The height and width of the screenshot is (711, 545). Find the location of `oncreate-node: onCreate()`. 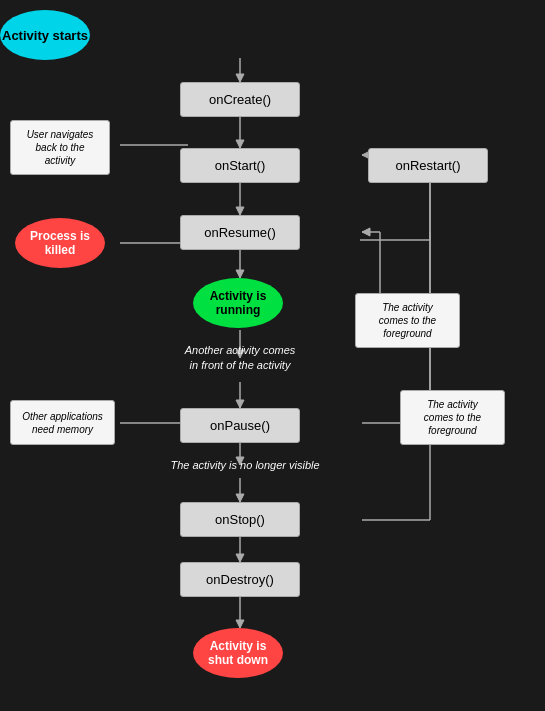

oncreate-node: onCreate() is located at coordinates (240, 100).